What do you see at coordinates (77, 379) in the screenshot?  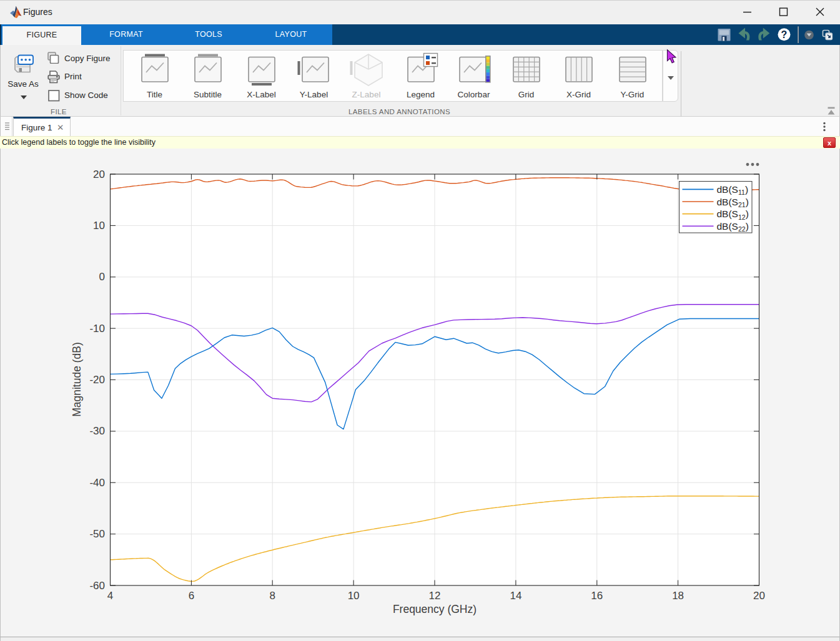 I see `svg-text: Magnitude (dB)` at bounding box center [77, 379].